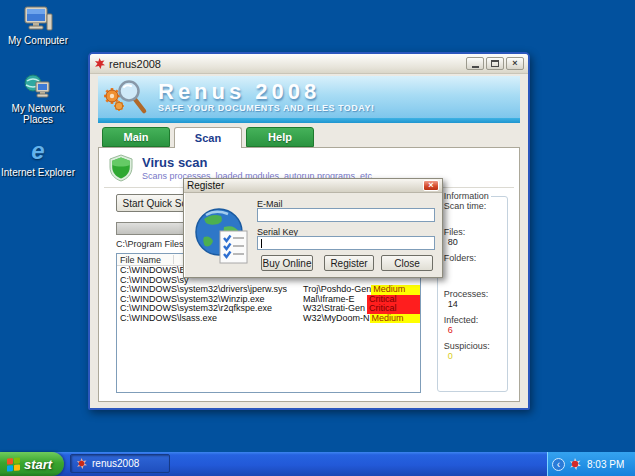 This screenshot has width=635, height=476. What do you see at coordinates (474, 211) in the screenshot?
I see `info-scan-time: Scan time:` at bounding box center [474, 211].